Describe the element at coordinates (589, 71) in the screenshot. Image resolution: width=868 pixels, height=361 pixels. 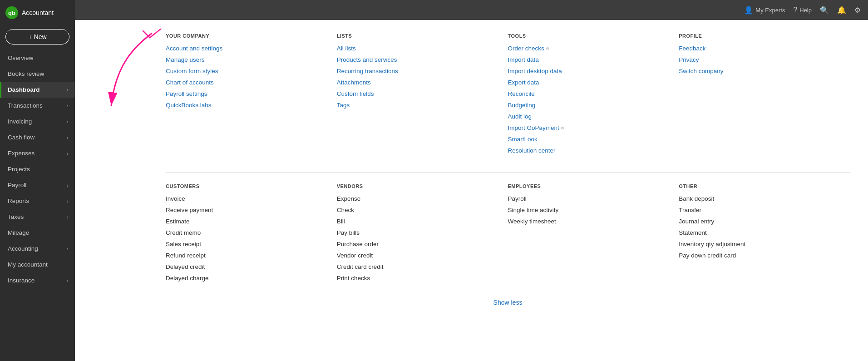
I see `import-desktop-data-link: Import desktop data` at that location.